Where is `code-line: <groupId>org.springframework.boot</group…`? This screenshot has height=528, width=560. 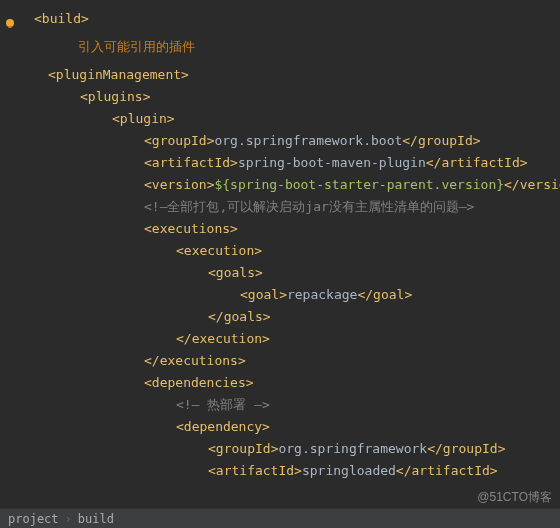
code-line: <groupId>org.springframework.boot</group… is located at coordinates (280, 141).